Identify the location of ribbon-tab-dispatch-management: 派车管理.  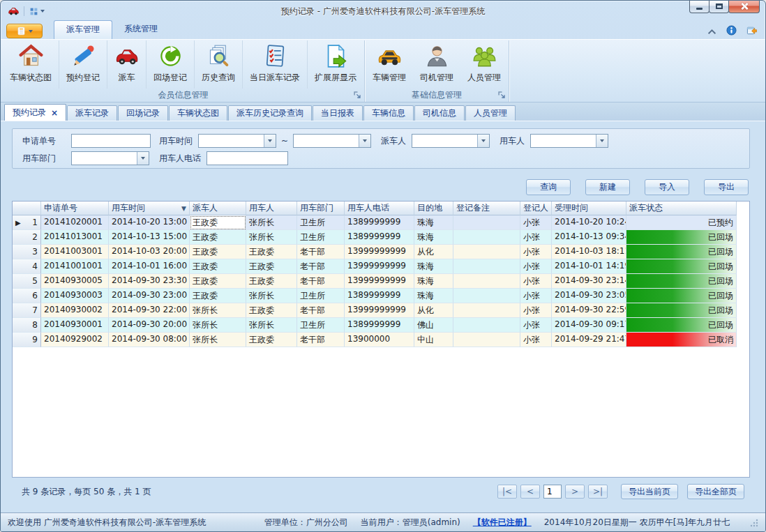
(83, 29).